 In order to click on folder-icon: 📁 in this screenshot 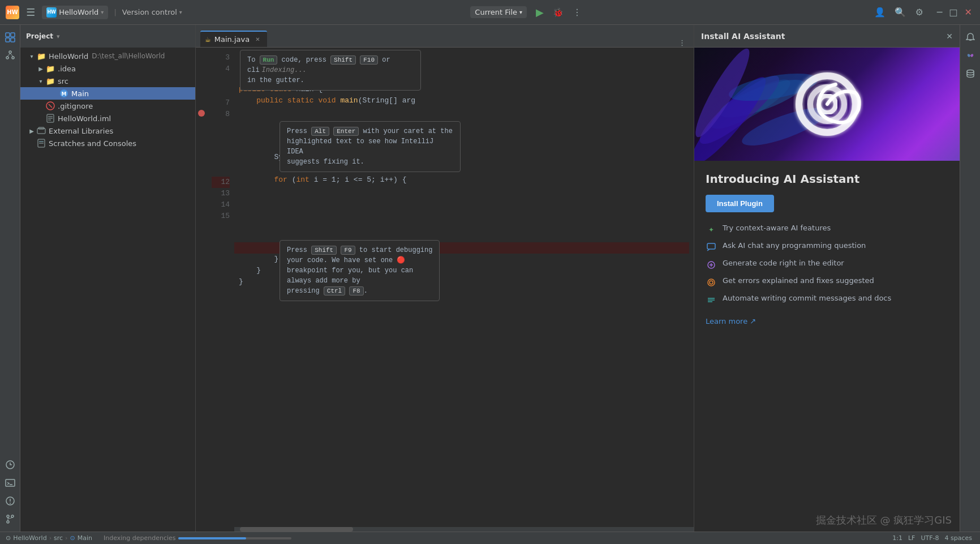, I will do `click(41, 56)`.